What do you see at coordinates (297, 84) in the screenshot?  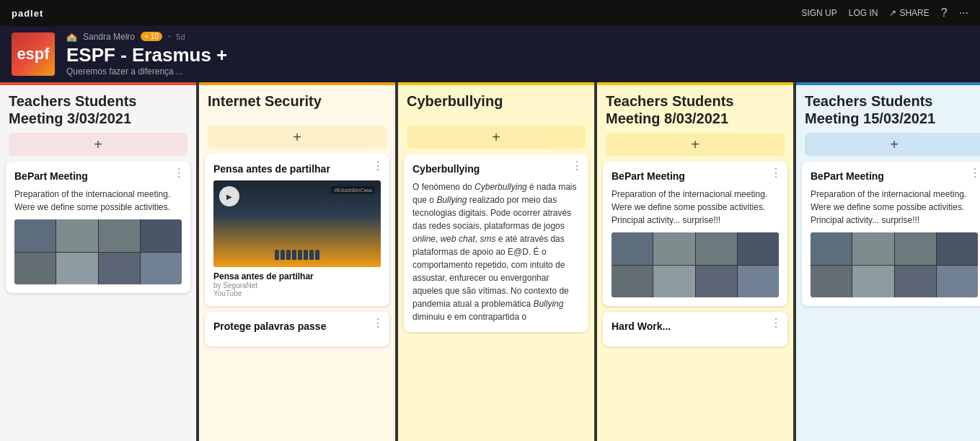 I see `col2-accent-bar` at bounding box center [297, 84].